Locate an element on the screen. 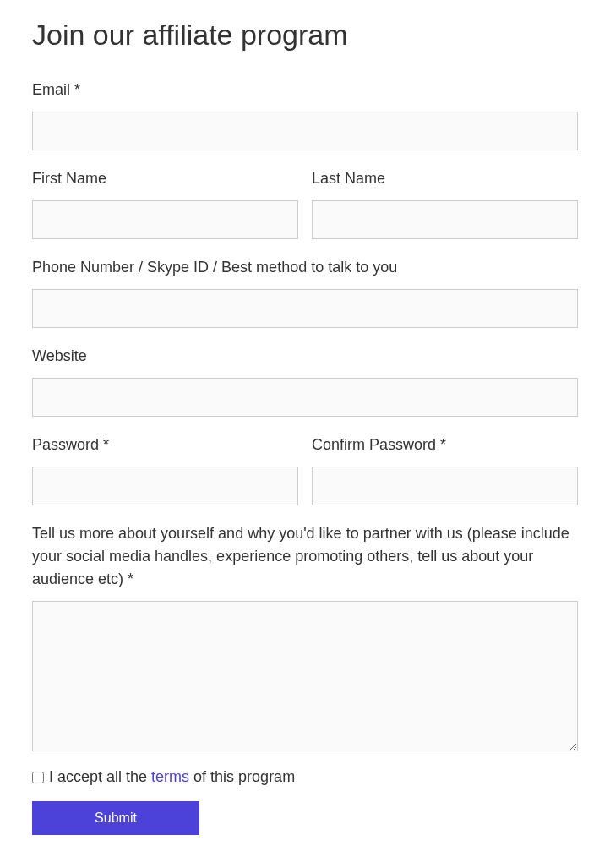 The image size is (610, 868). terms-prefix: I accept all the is located at coordinates (100, 777).